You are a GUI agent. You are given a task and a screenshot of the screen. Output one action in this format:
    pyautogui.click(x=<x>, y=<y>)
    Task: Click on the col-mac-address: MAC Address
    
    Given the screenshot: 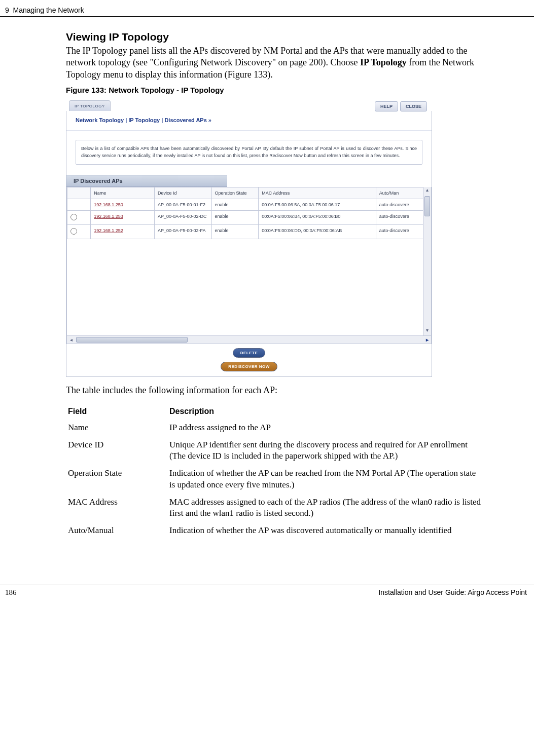 What is the action you would take?
    pyautogui.click(x=317, y=194)
    